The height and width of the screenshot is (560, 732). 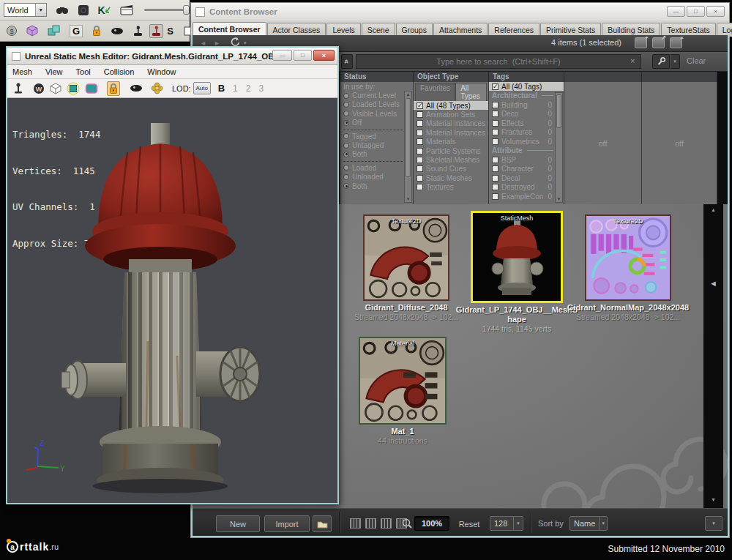 What do you see at coordinates (92, 89) in the screenshot?
I see `uv-channel-icon` at bounding box center [92, 89].